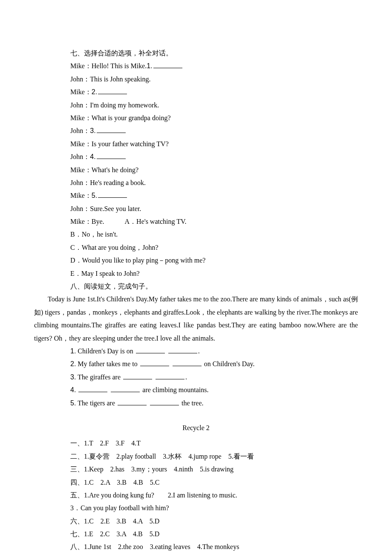 Image resolution: width=392 pixels, height=555 pixels. Describe the element at coordinates (214, 457) in the screenshot. I see `answer-line: 二、1.夏令营 2.play football 3.水杯 4.jump rope…` at that location.